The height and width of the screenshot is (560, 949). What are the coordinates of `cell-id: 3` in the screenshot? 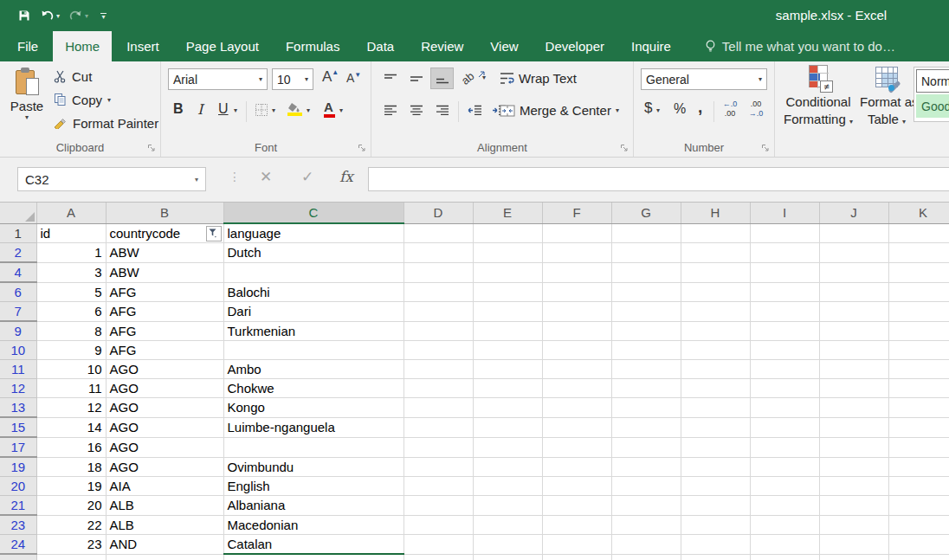 It's located at (71, 272).